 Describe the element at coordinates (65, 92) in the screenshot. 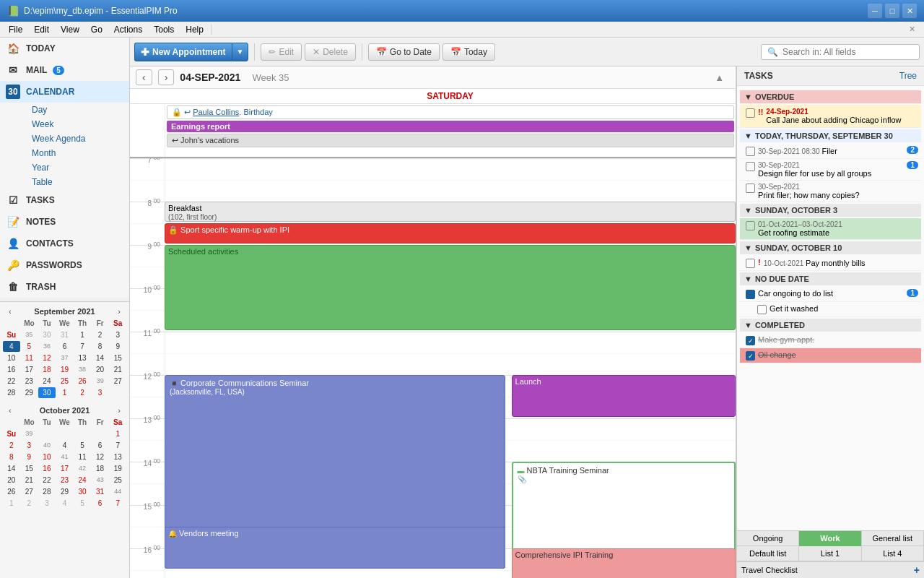

I see `sidebar-item-calendar: 30 CALENDAR` at that location.